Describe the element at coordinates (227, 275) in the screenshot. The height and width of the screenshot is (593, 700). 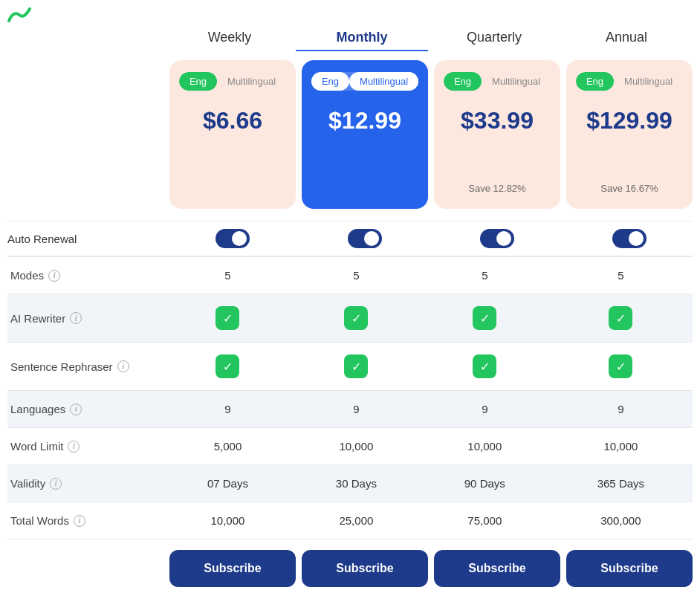
I see `feature-value-0: 5` at that location.